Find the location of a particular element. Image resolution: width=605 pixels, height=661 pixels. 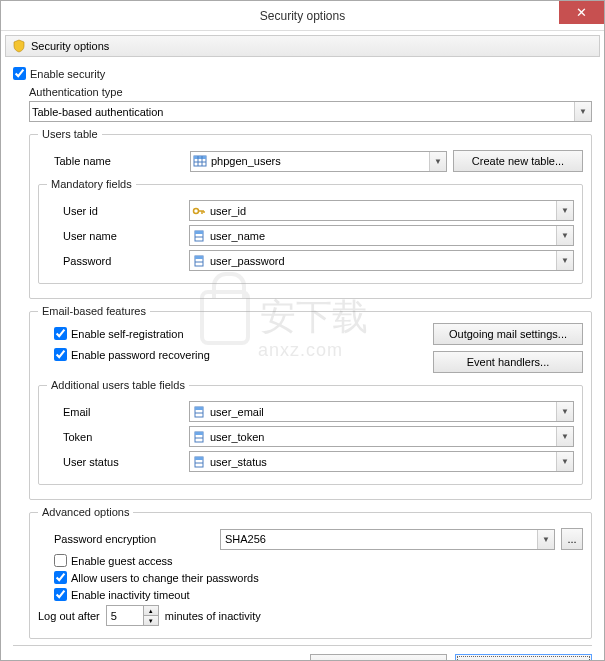

table-name-label: Table name is located at coordinates (119, 161).